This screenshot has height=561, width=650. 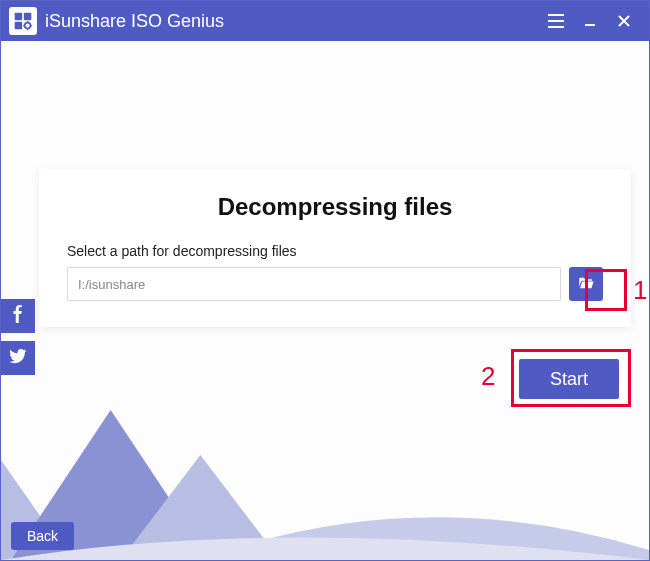 What do you see at coordinates (488, 376) in the screenshot?
I see `annotation-number-2: 2` at bounding box center [488, 376].